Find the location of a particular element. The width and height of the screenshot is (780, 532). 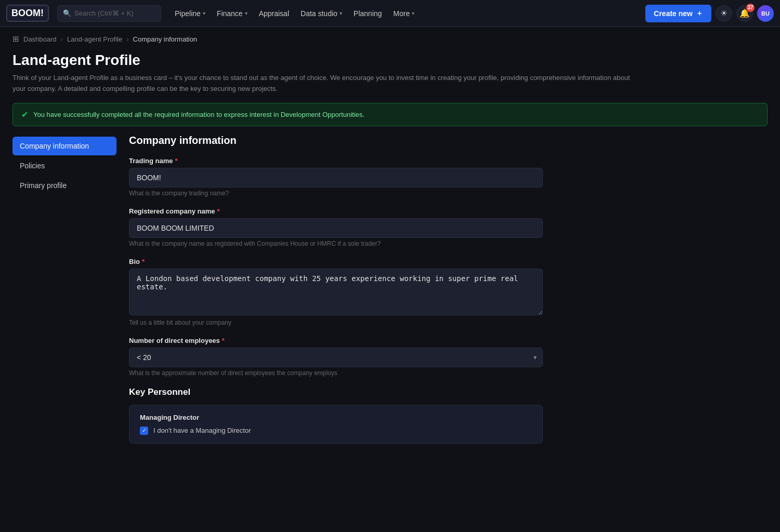

nav-links: Pipeline ▾ Finance ▾ Appraisal Data stud… is located at coordinates (294, 14).